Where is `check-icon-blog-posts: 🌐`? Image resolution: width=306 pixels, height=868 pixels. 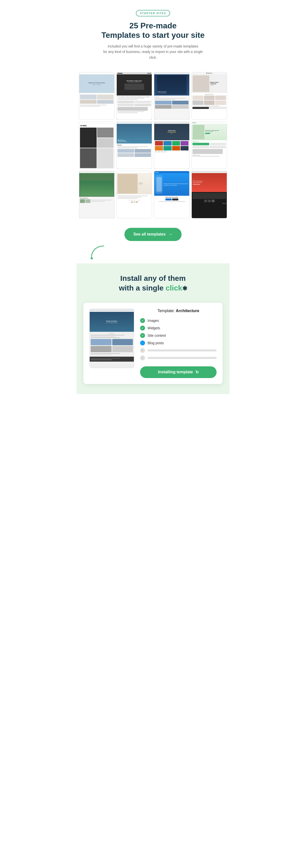
check-icon-blog-posts: 🌐 is located at coordinates (143, 343).